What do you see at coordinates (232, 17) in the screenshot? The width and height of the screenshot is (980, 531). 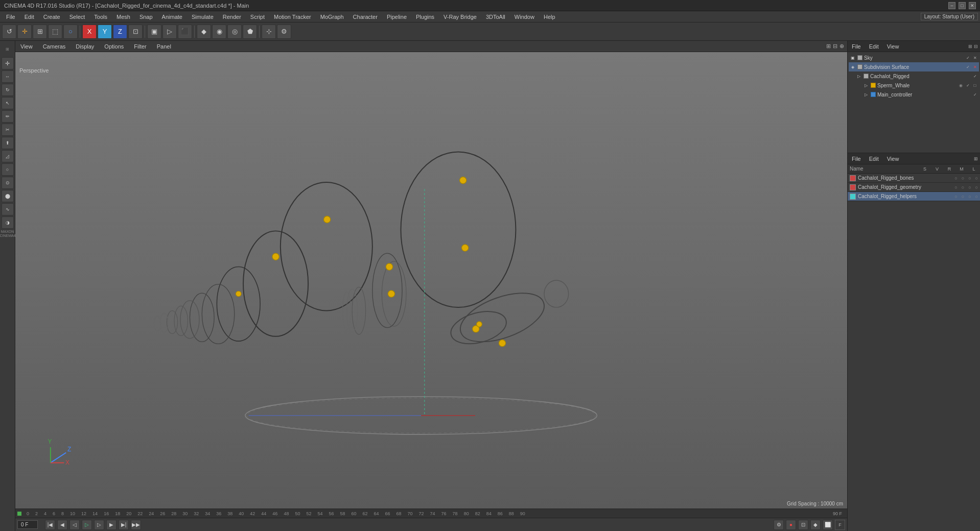 I see `menu-render: Render` at bounding box center [232, 17].